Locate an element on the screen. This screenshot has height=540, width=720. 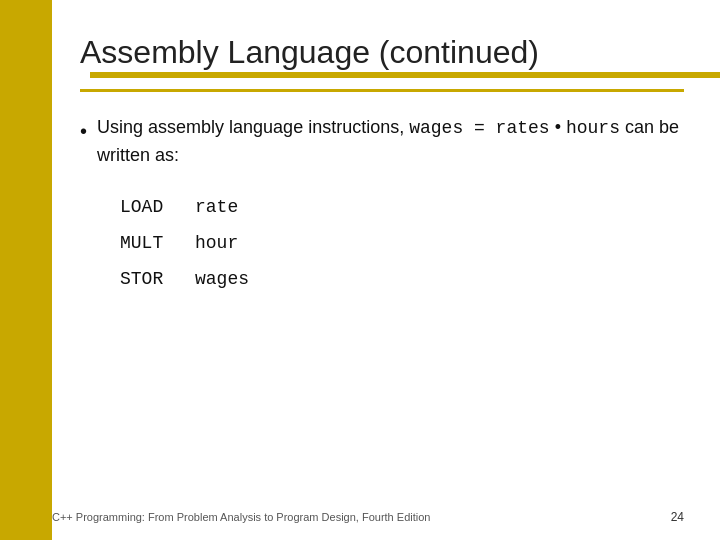
sidebar-strip is located at coordinates (26, 270).